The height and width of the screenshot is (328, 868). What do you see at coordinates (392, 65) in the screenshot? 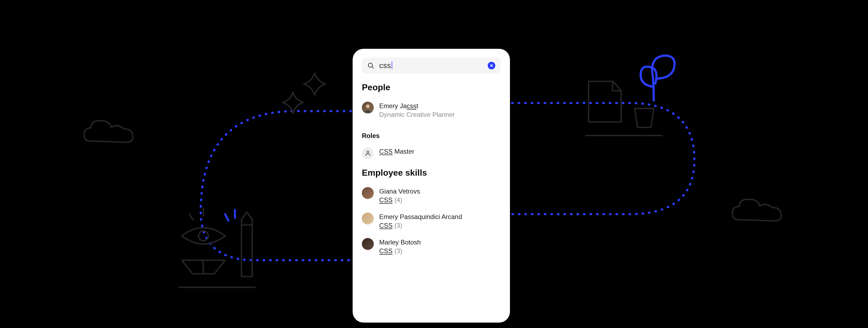
I see `text-caret` at bounding box center [392, 65].